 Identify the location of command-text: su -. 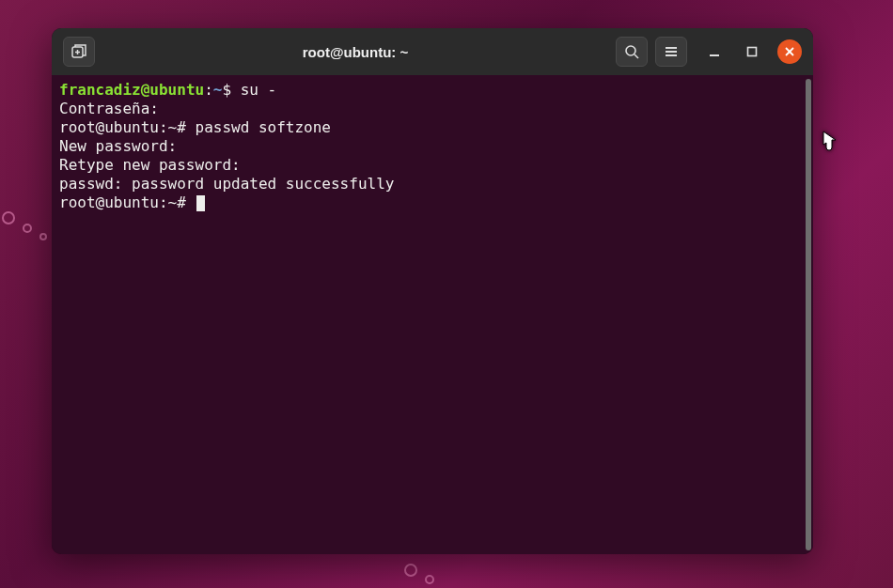
(259, 90).